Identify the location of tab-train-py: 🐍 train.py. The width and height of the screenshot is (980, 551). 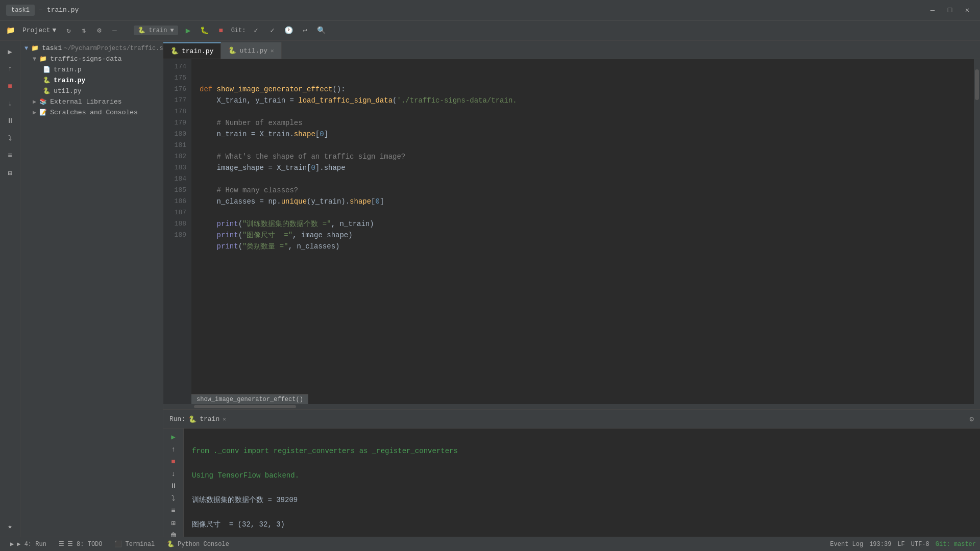
(192, 51).